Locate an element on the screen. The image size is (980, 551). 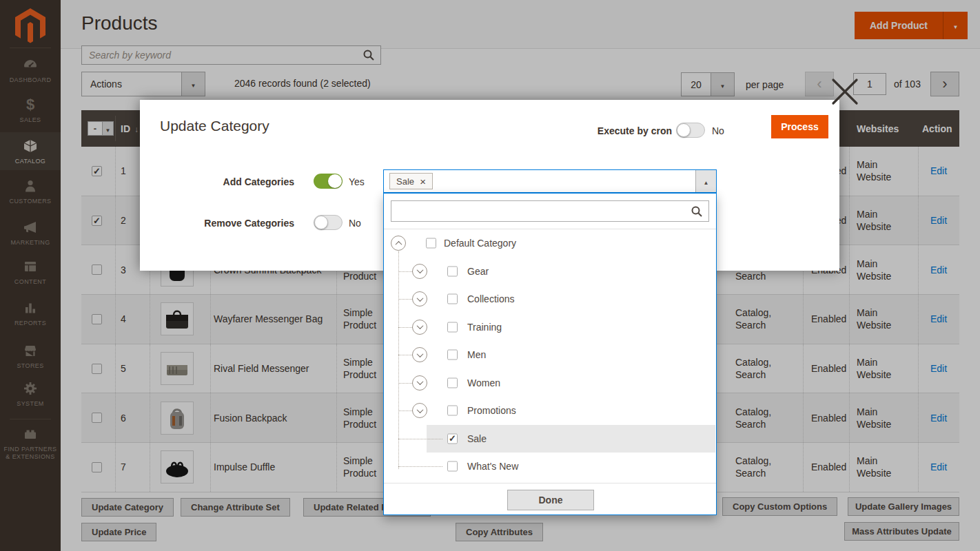
tree-item-men: Men is located at coordinates (550, 355).